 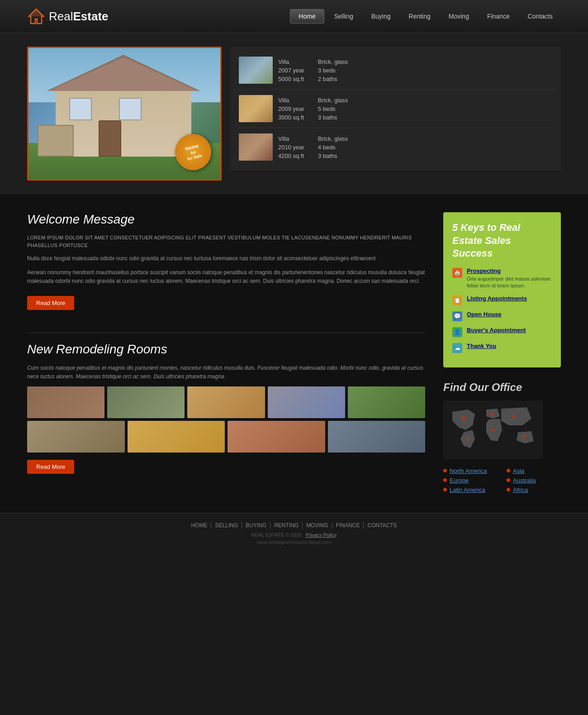 I want to click on prop-beds-3: 4 beds, so click(x=333, y=148).